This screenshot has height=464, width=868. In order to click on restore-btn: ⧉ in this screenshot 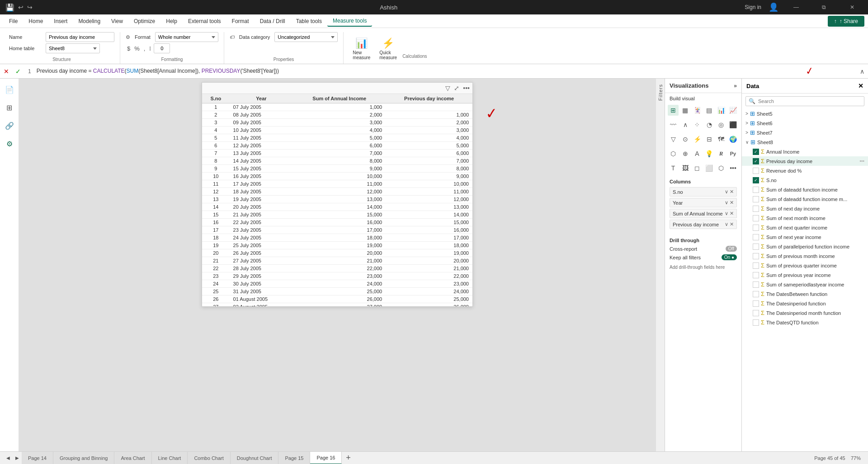, I will do `click(824, 7)`.